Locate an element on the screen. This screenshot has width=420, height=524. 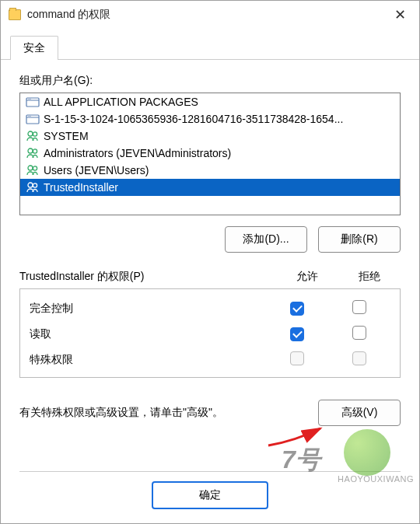
tab-security: 安全 is located at coordinates (34, 48).